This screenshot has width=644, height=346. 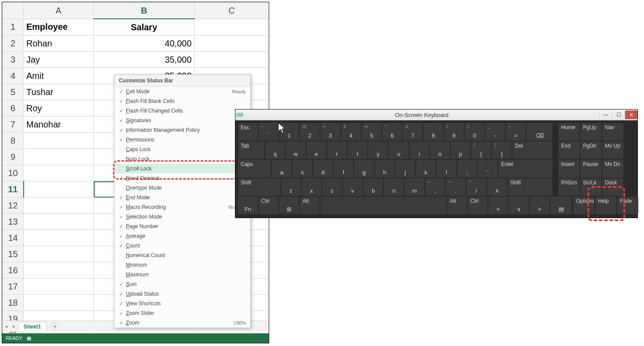 I want to click on key-prtscn: PrtScn, so click(x=569, y=187).